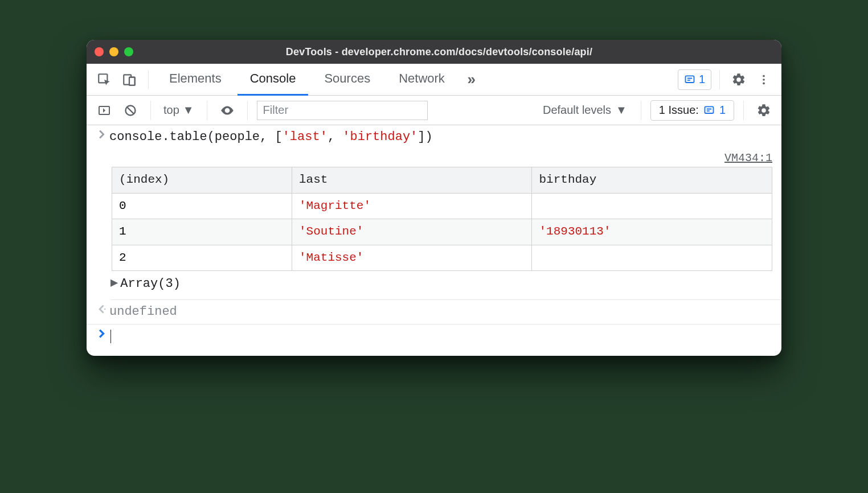 The height and width of the screenshot is (493, 868). Describe the element at coordinates (577, 110) in the screenshot. I see `log-levels-label: Default levels` at that location.